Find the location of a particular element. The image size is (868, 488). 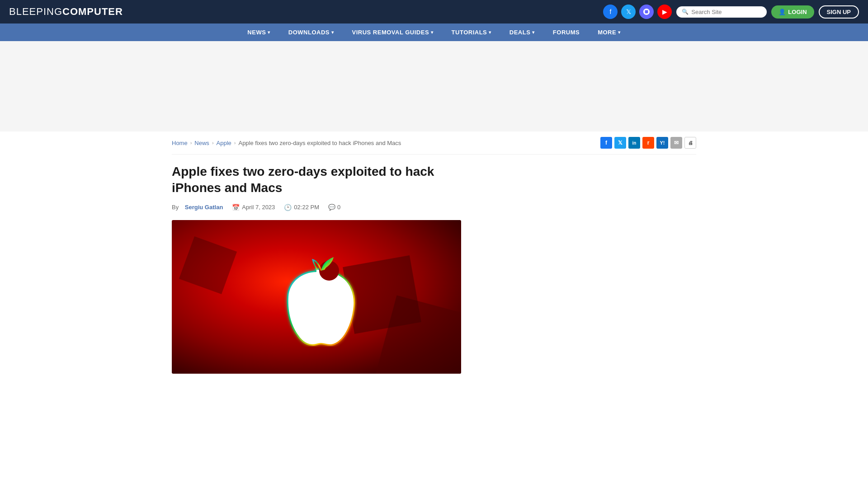

nav-deals-caret: ▾ is located at coordinates (533, 33).